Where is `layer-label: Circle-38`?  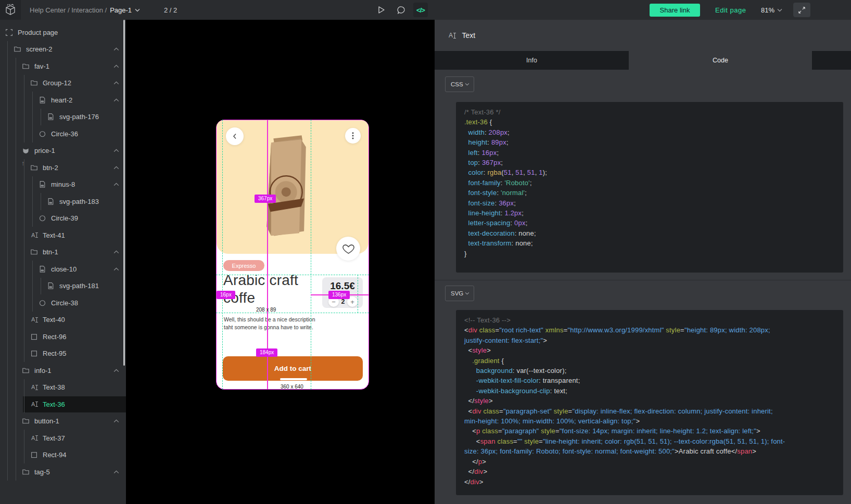 layer-label: Circle-38 is located at coordinates (65, 303).